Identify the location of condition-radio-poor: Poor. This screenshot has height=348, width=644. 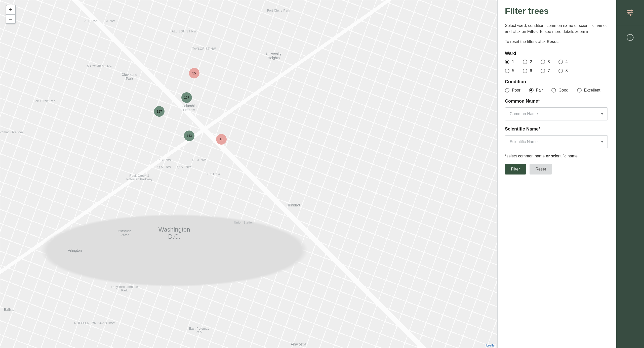
(513, 90).